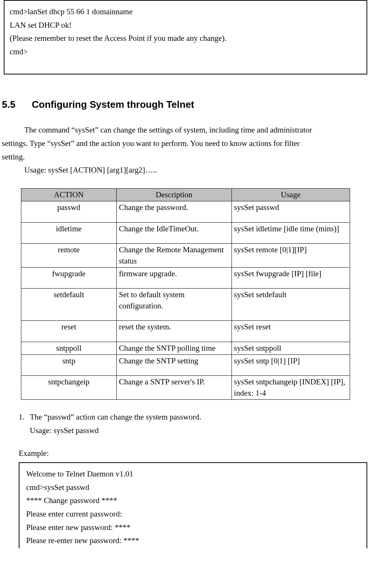 The image size is (371, 588). What do you see at coordinates (186, 388) in the screenshot?
I see `table-row: sntpchangeip Change a SNTP server's IP. …` at bounding box center [186, 388].